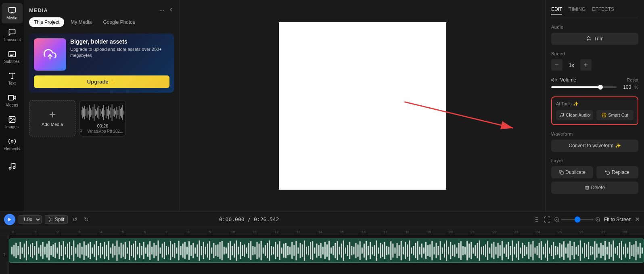  What do you see at coordinates (595, 142) in the screenshot?
I see `waveform-section: Waveform Convert to waveform ✨` at bounding box center [595, 142].